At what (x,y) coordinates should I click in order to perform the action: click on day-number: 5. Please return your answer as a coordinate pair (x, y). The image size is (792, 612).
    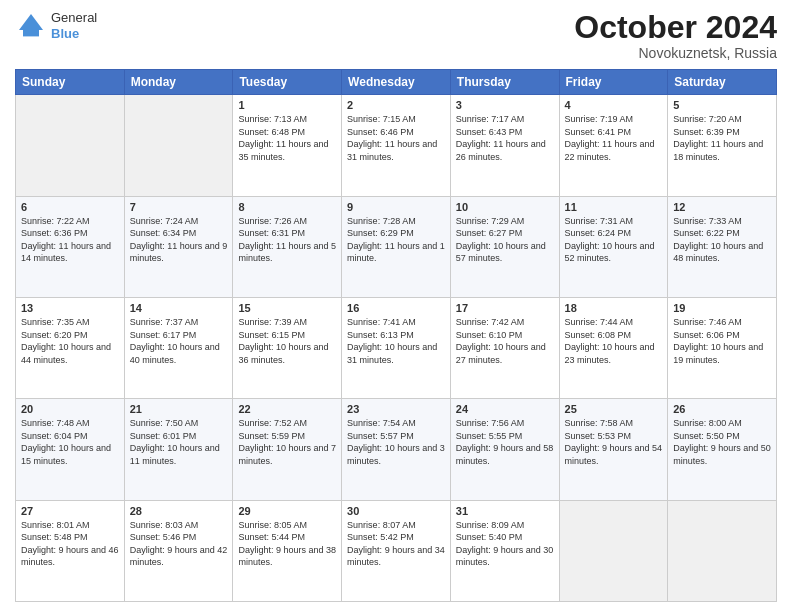
    Looking at the image, I should click on (722, 105).